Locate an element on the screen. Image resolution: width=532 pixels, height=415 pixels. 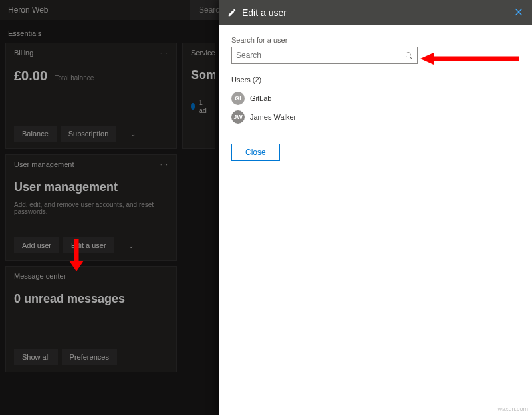
service-line: 1 ad is located at coordinates (203, 106).